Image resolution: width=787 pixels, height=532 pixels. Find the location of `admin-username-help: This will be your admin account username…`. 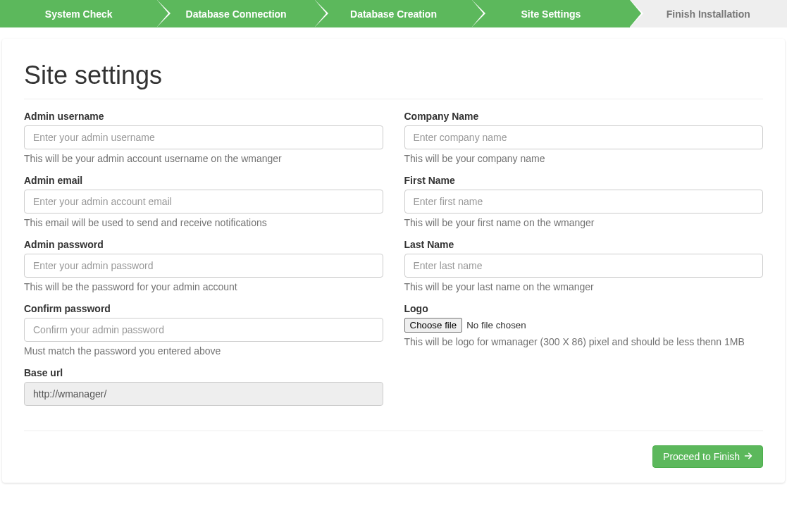

admin-username-help: This will be your admin account username… is located at coordinates (204, 159).